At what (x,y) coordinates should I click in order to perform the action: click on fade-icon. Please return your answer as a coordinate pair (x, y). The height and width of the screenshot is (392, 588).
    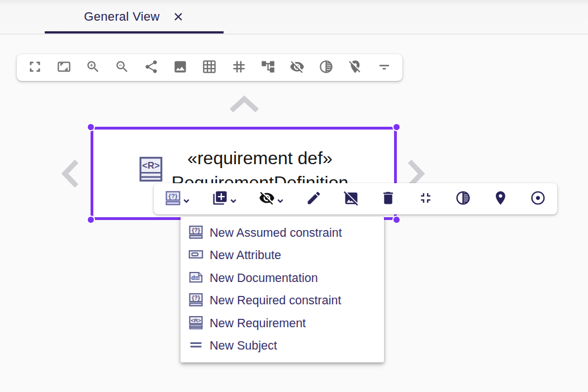
    Looking at the image, I should click on (463, 199).